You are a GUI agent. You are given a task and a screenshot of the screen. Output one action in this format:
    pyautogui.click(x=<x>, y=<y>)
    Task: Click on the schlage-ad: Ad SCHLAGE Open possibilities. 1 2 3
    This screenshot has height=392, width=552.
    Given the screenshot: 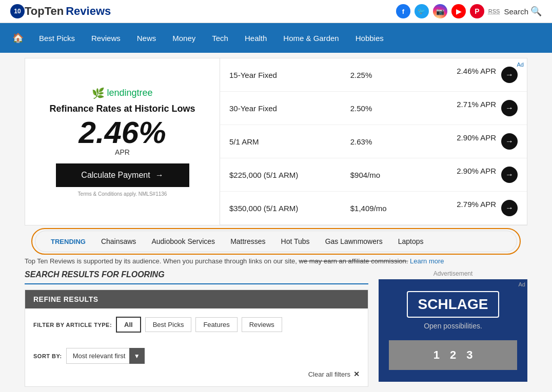 What is the action you would take?
    pyautogui.click(x=453, y=331)
    